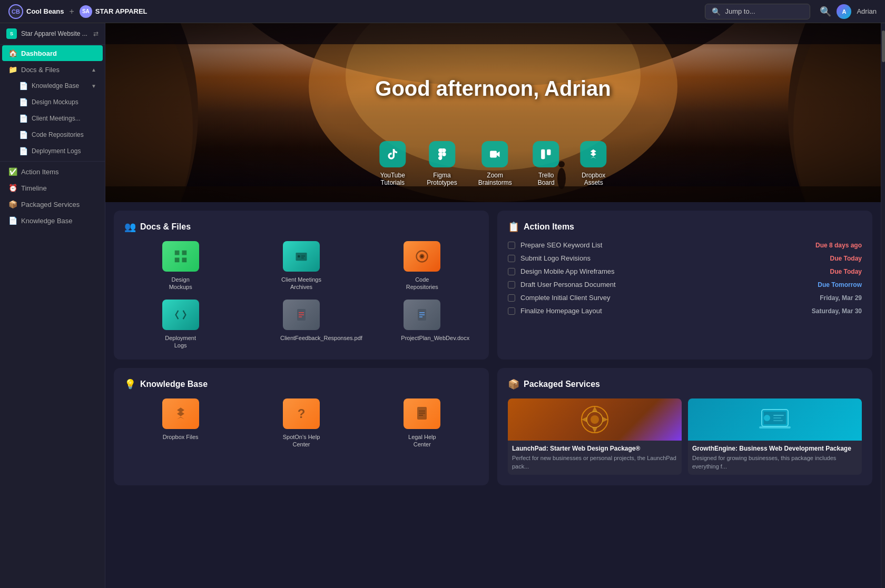  What do you see at coordinates (301, 384) in the screenshot?
I see `kb-header: 💡 Knowledge Base` at bounding box center [301, 384].